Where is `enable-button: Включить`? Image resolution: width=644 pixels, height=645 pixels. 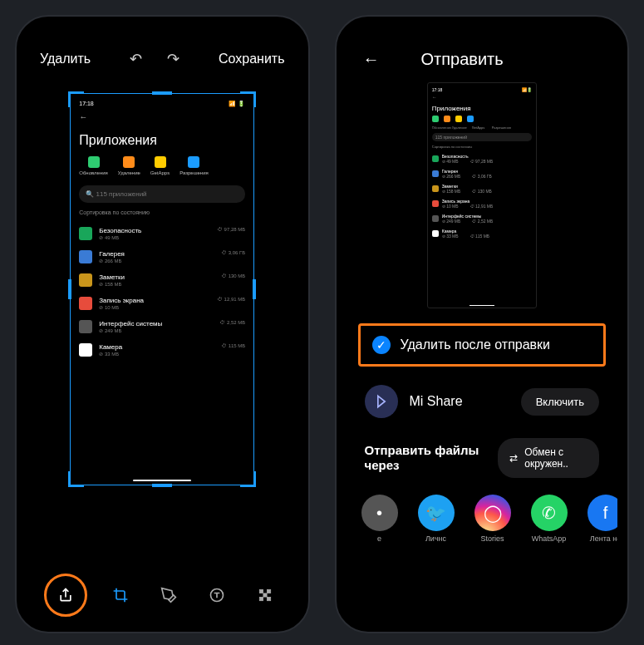
enable-button: Включить is located at coordinates (560, 402).